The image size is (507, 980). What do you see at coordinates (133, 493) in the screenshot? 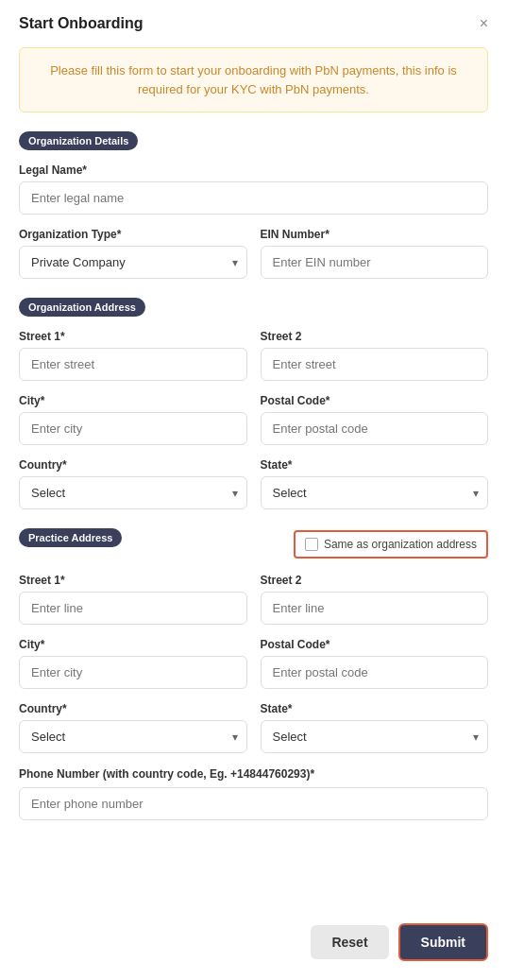
I see `org-country-select: Select United States Canada United Kingd…` at bounding box center [133, 493].